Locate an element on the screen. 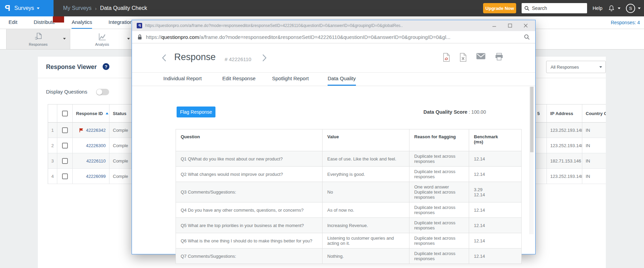 The width and height of the screenshot is (644, 268). export-excel-icon is located at coordinates (463, 57).